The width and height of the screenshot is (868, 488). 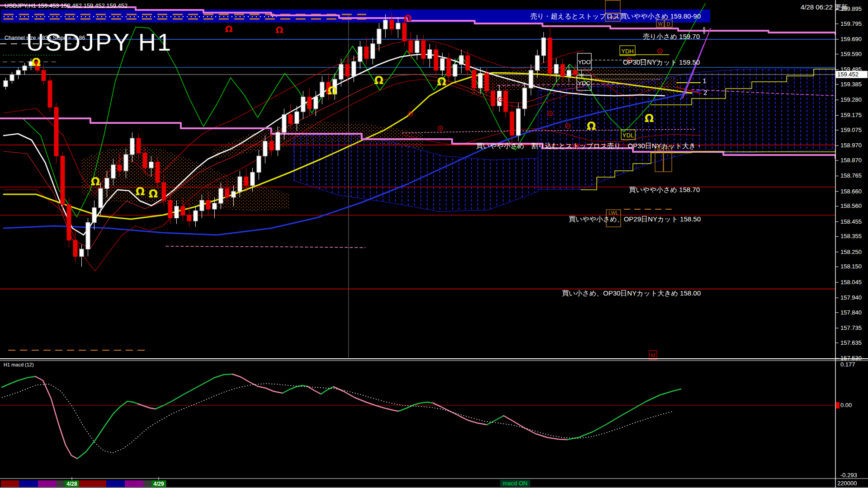 I want to click on macd-indicator-label: H1 macd (12), so click(x=19, y=365).